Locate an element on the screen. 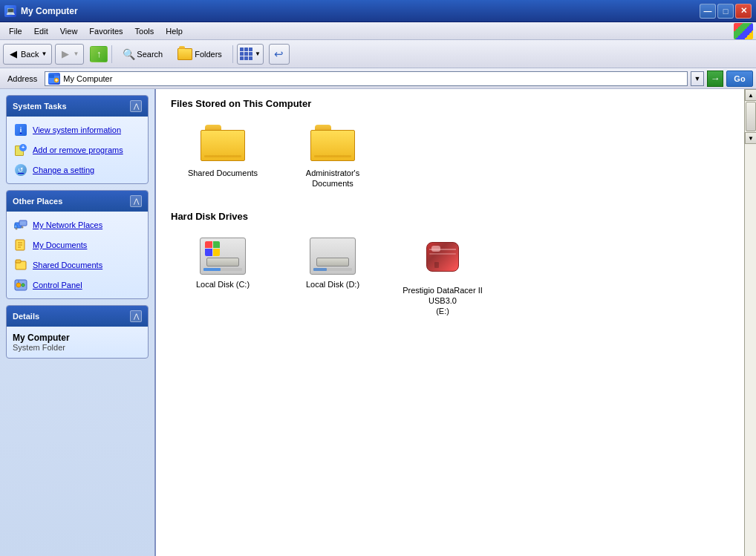  administrator-documents-folder-icon is located at coordinates (333, 144).